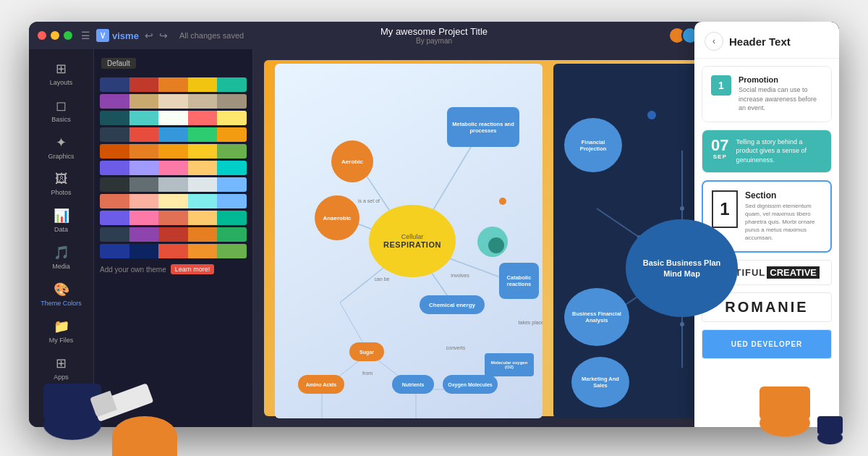  Describe the element at coordinates (434, 41) in the screenshot. I see `project-subtitle: By payman` at that location.